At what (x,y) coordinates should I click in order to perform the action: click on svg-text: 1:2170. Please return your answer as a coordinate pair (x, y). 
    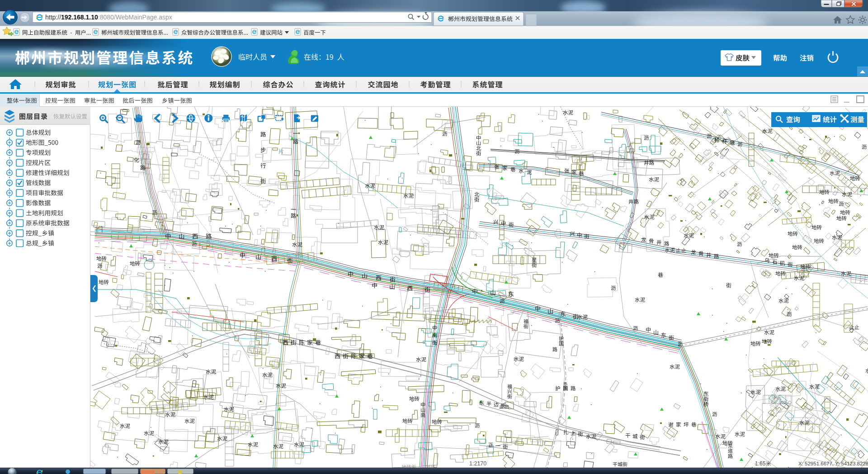
    Looking at the image, I should click on (478, 464).